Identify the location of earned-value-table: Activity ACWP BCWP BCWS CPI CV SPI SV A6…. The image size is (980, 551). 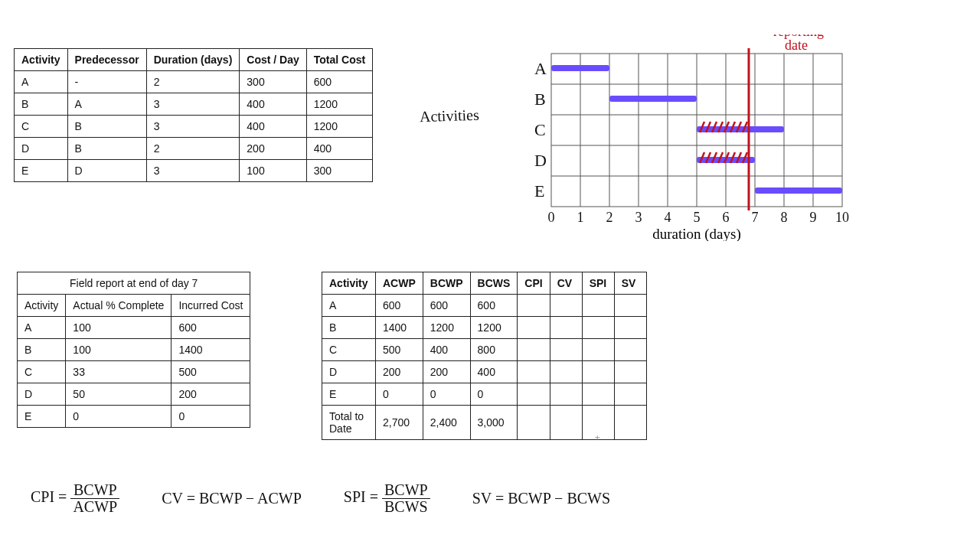
(484, 356).